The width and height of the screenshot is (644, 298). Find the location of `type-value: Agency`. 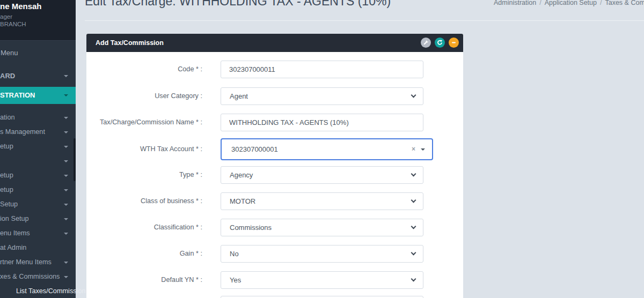

type-value: Agency is located at coordinates (241, 175).